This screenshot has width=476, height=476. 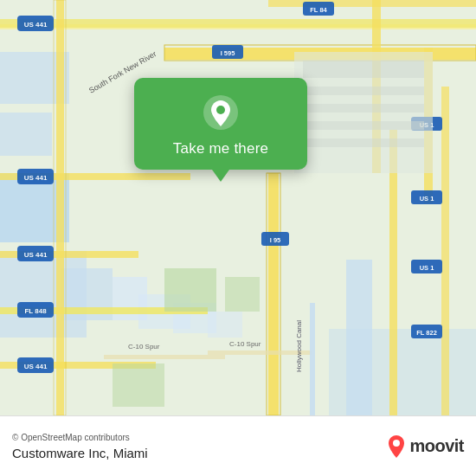 What do you see at coordinates (275, 241) in the screenshot?
I see `svg-text: I 95` at bounding box center [275, 241].